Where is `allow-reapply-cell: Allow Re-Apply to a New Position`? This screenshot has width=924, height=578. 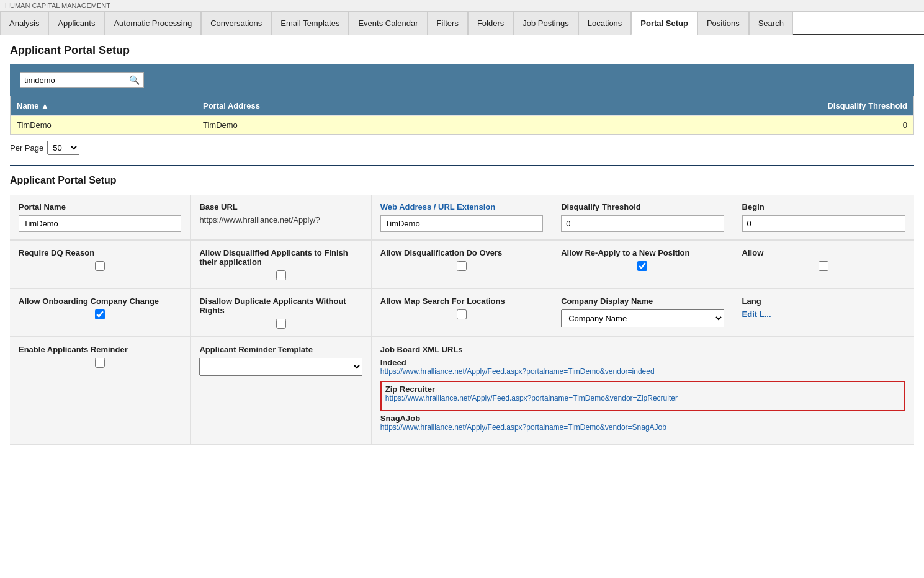 allow-reapply-cell: Allow Re-Apply to a New Position is located at coordinates (643, 264).